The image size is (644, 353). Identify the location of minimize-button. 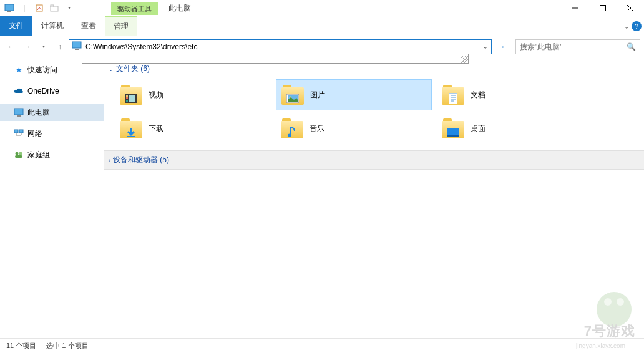
(575, 8).